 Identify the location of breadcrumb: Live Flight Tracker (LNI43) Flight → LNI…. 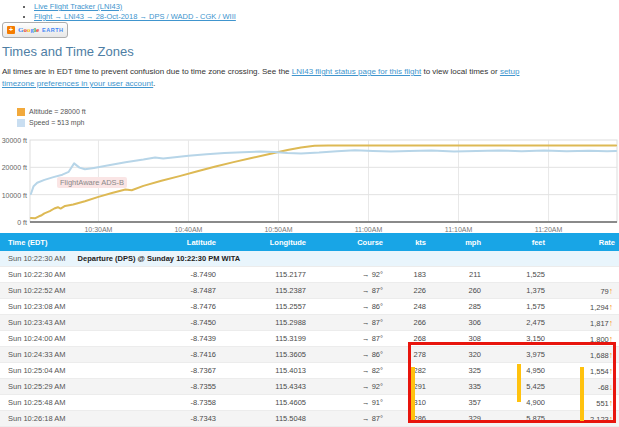
(128, 10).